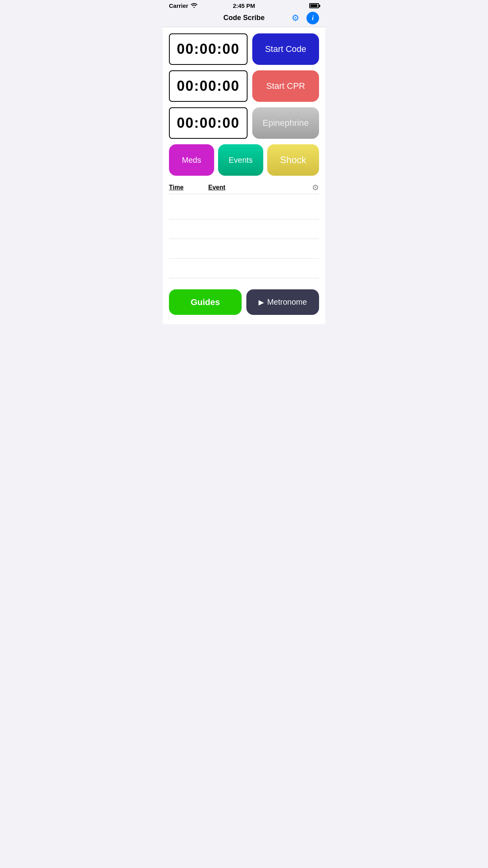 The image size is (488, 868). Describe the element at coordinates (244, 86) in the screenshot. I see `cpr-timer-row: 00:00:00 Start CPR` at that location.